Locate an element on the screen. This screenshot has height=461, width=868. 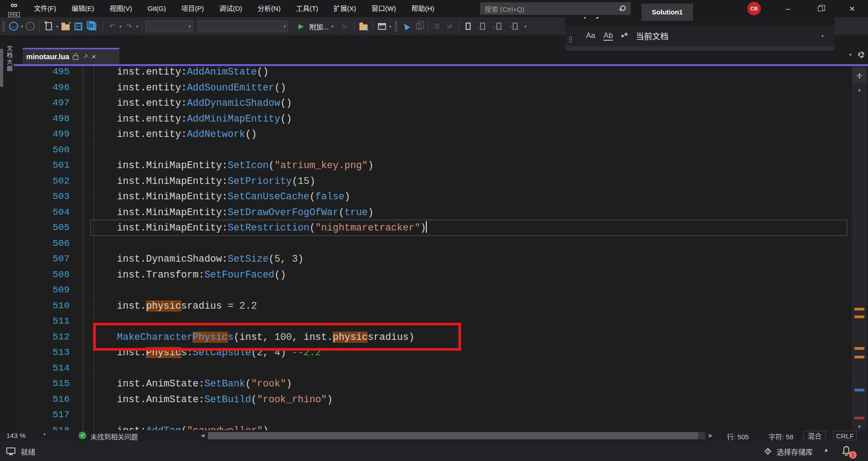
zoom-dropdown-icon: ▾ is located at coordinates (44, 434).